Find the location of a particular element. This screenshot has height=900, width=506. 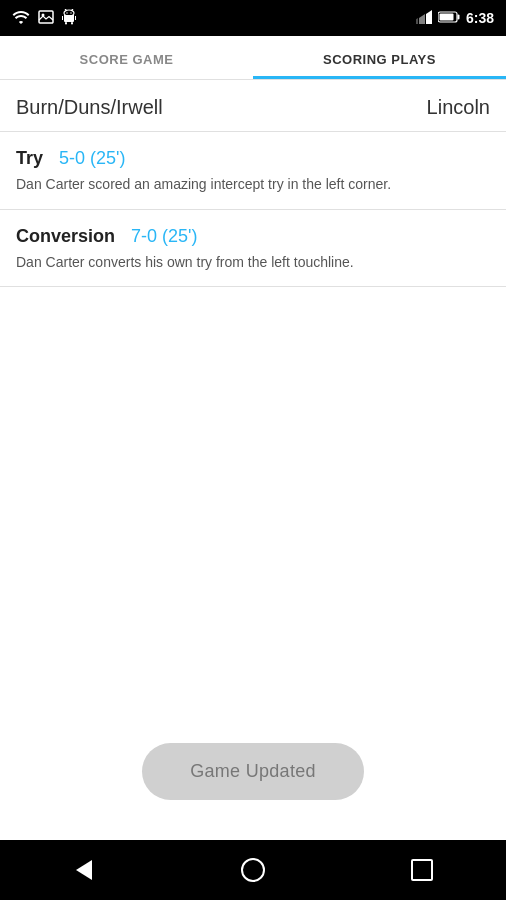

back-button is located at coordinates (84, 870).